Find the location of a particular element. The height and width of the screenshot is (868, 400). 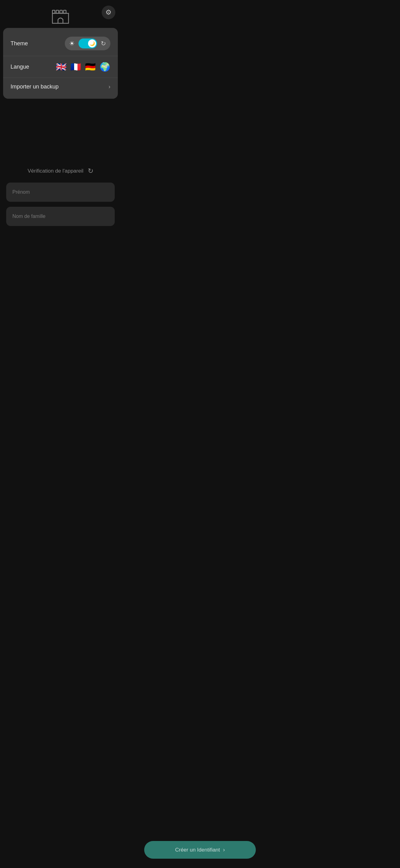

refresh-icon: ↻ is located at coordinates (91, 171).